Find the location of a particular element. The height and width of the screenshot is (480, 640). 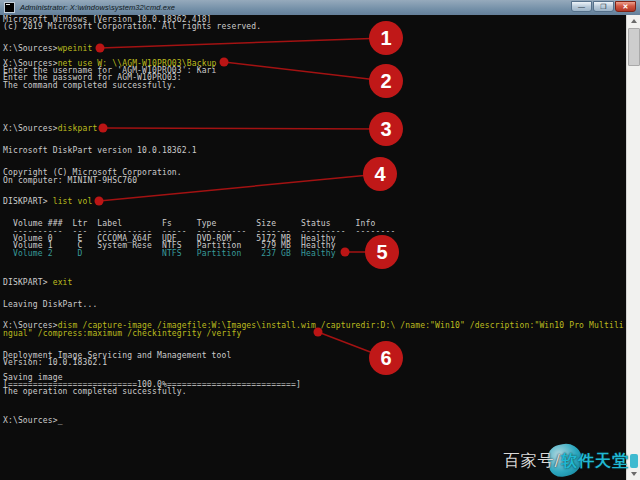

window-title: Administrator: X:\windows\system32\cmd.e… is located at coordinates (98, 8).